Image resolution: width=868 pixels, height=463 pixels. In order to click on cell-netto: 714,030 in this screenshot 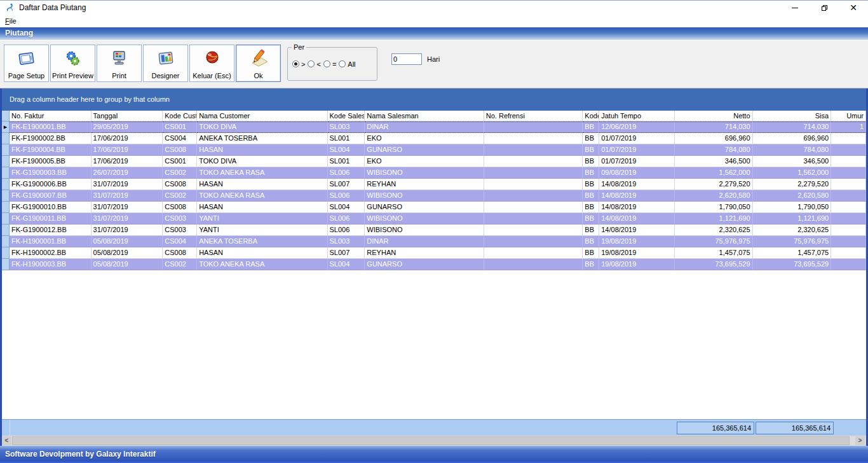, I will do `click(714, 127)`.